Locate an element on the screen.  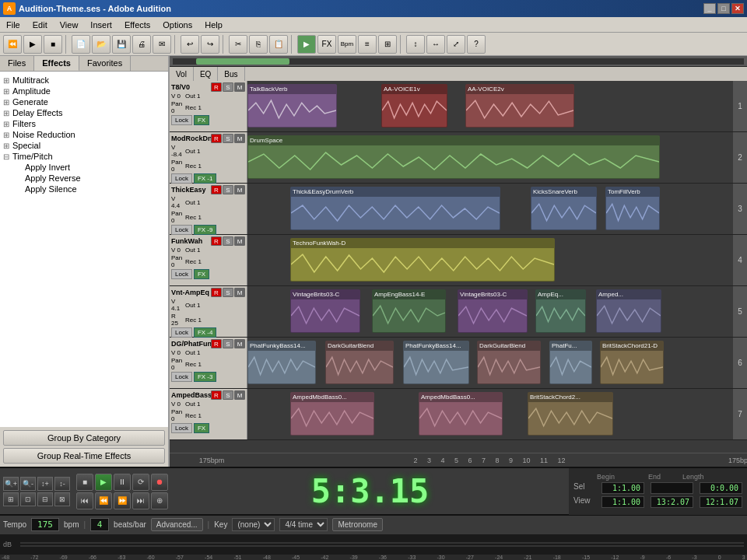
clip-brit-stack: BritStackChord21-D is located at coordinates (632, 362).